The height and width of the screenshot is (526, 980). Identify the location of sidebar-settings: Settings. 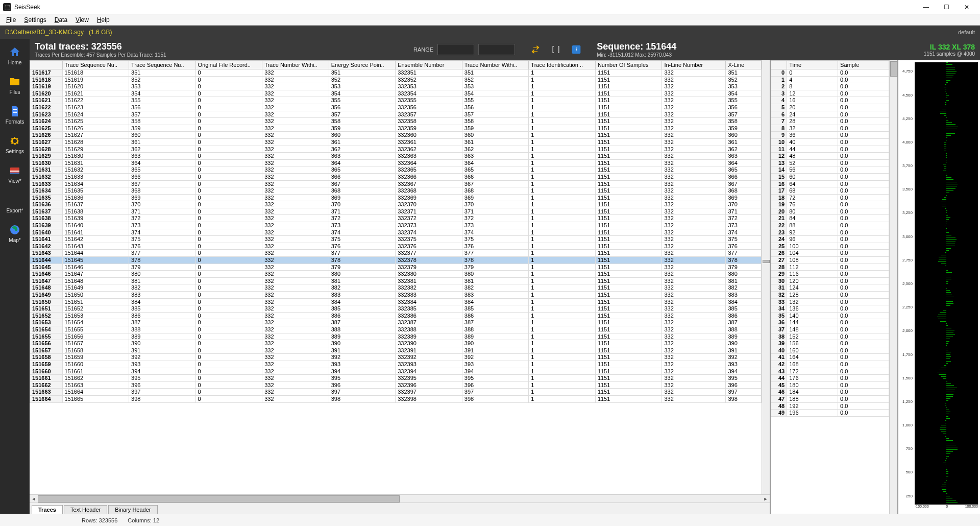
(15, 145).